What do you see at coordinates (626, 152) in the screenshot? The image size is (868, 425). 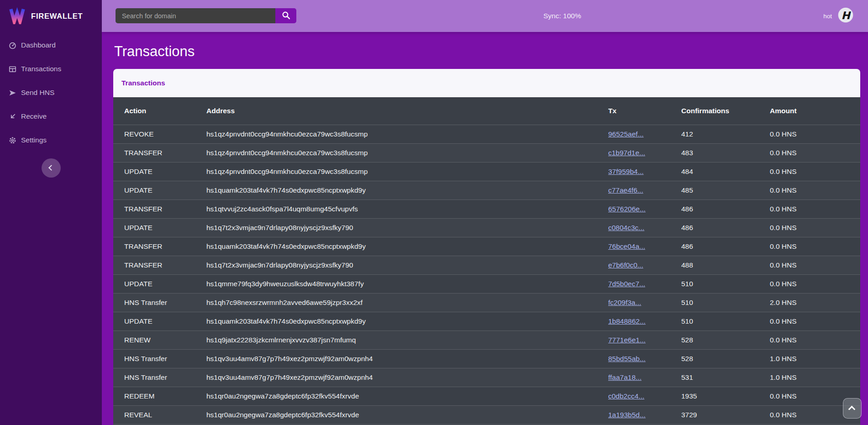 I see `tx-link: c1b97d1e...` at bounding box center [626, 152].